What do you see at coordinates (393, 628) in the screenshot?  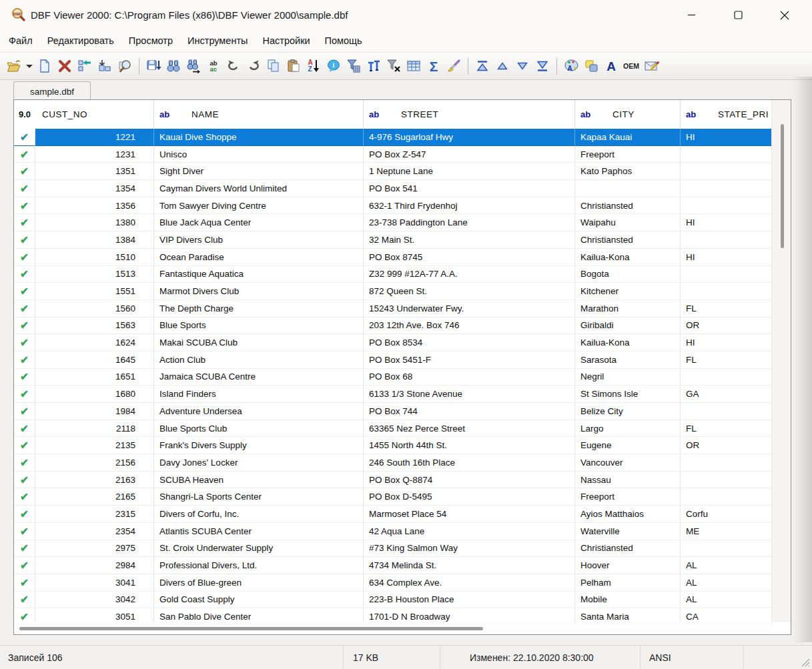 I see `horizontal-scrollbar` at bounding box center [393, 628].